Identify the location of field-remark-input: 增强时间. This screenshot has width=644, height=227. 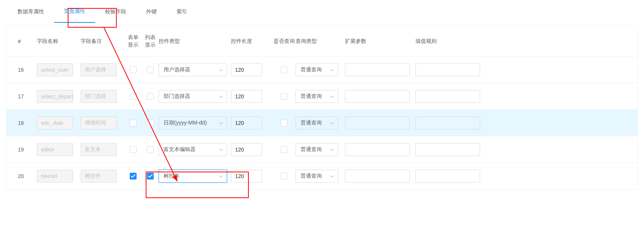
(99, 123).